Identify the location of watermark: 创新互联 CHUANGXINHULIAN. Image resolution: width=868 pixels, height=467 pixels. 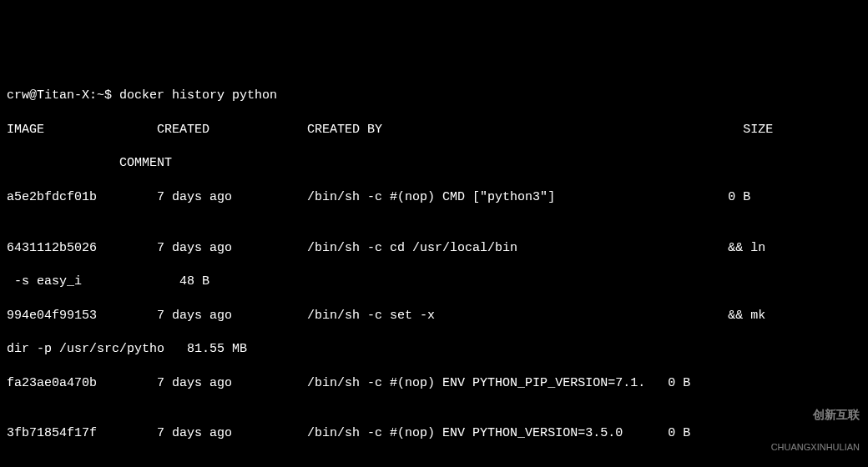
(815, 425).